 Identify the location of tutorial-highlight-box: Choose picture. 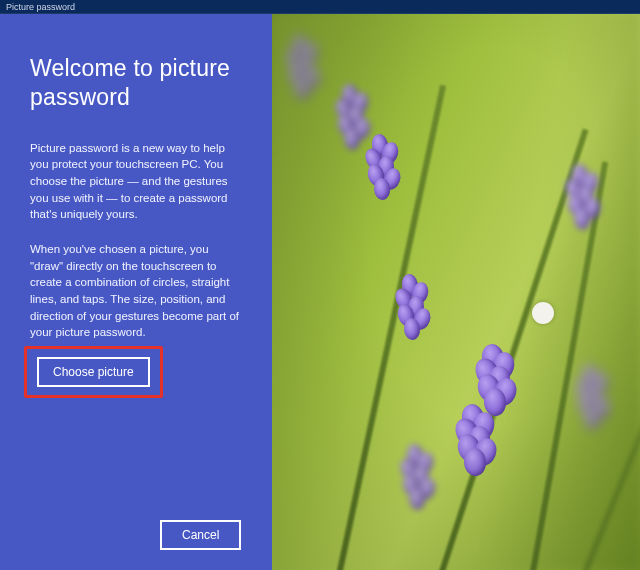
(94, 372).